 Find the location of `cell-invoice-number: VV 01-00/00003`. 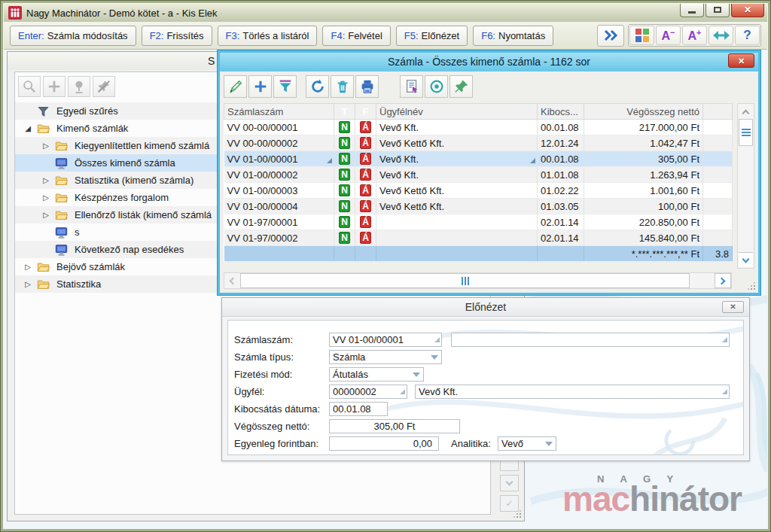

cell-invoice-number: VV 01-00/00003 is located at coordinates (279, 191).